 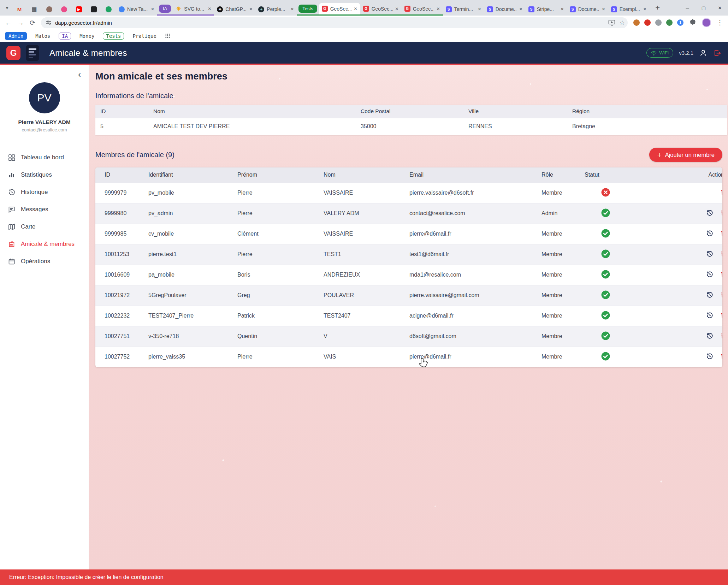 I want to click on ext-gray-icon, so click(x=658, y=23).